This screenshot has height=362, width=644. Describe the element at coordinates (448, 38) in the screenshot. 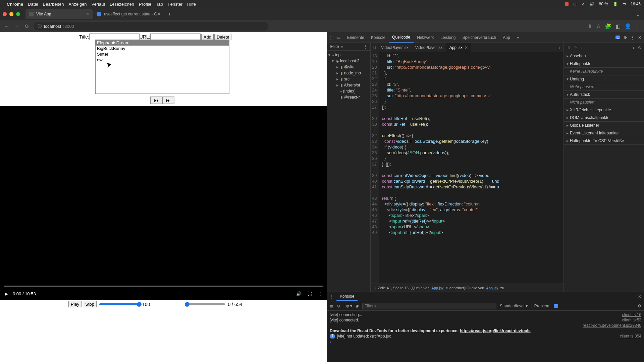

I see `dt-tab-performance: Leistung` at that location.